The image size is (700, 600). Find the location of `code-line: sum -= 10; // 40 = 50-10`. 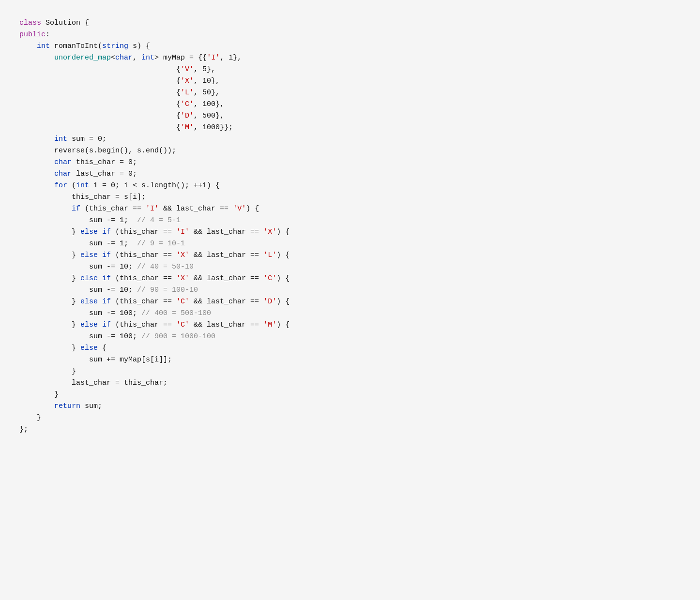

code-line: sum -= 10; // 40 = 50-10 is located at coordinates (350, 267).